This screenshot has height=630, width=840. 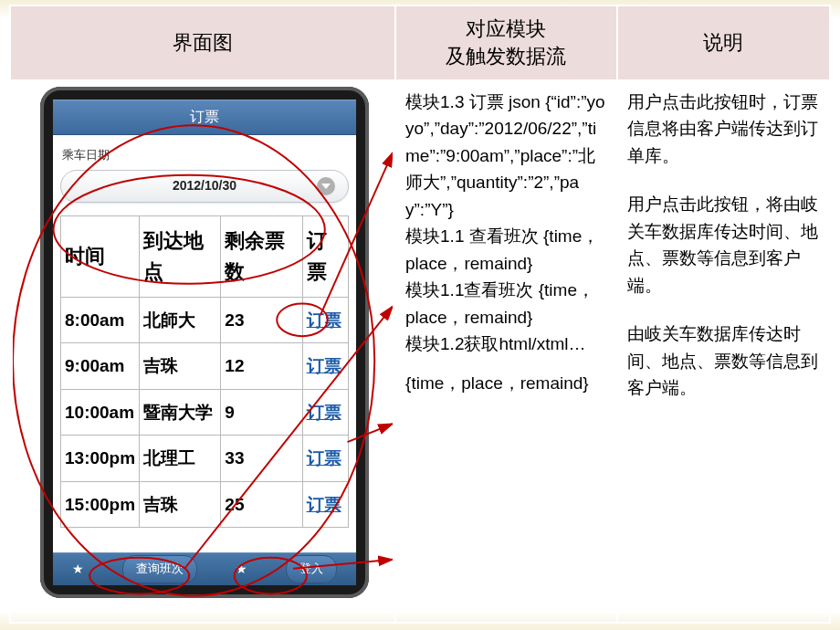 What do you see at coordinates (203, 43) in the screenshot?
I see `header-ui: 界面图` at bounding box center [203, 43].